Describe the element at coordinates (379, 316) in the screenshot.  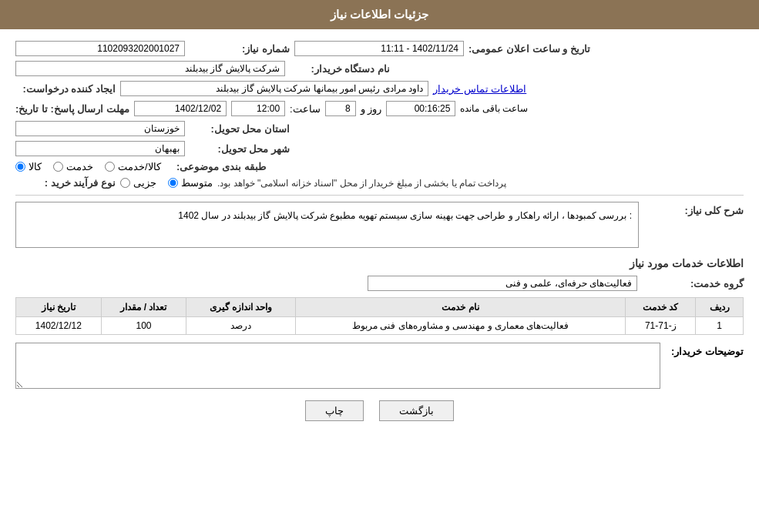
I see `services-table: ردیف کد خدمت نام خدمت واحد اندازه گیری ت…` at that location.